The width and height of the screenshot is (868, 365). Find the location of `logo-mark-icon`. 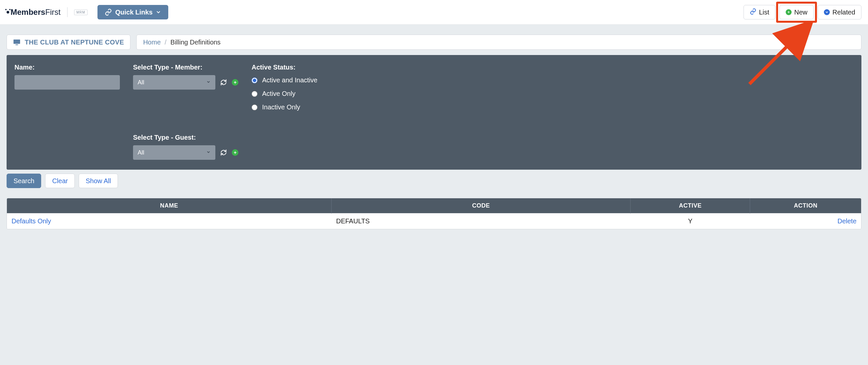

logo-mark-icon is located at coordinates (8, 12).